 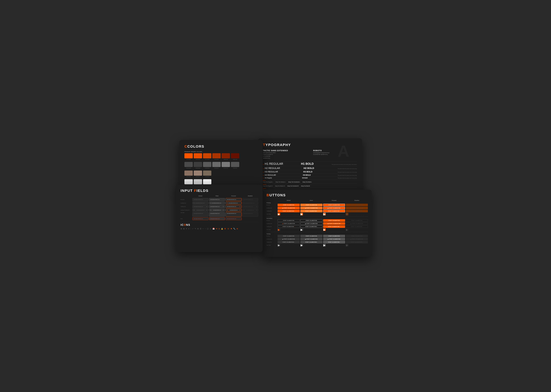 I want to click on btn-tertiary-focused-icon-only: ▶, so click(x=324, y=245).